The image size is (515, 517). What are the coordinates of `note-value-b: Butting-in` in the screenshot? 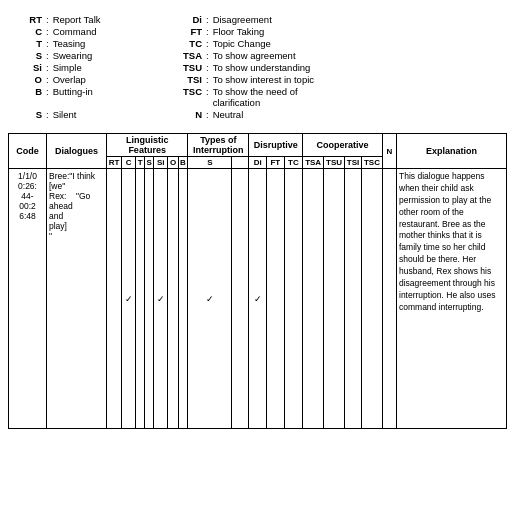 It's located at (73, 92).